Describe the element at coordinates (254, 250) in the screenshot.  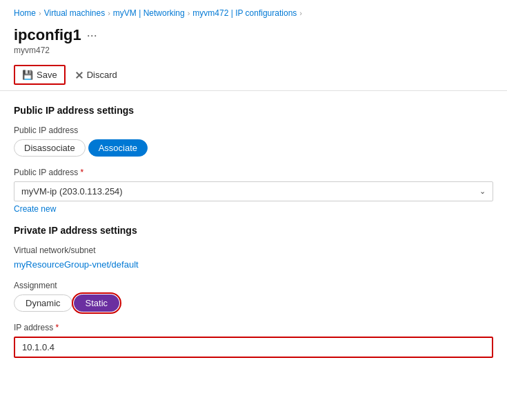
I see `vnet-label: Virtual network/subnet` at that location.